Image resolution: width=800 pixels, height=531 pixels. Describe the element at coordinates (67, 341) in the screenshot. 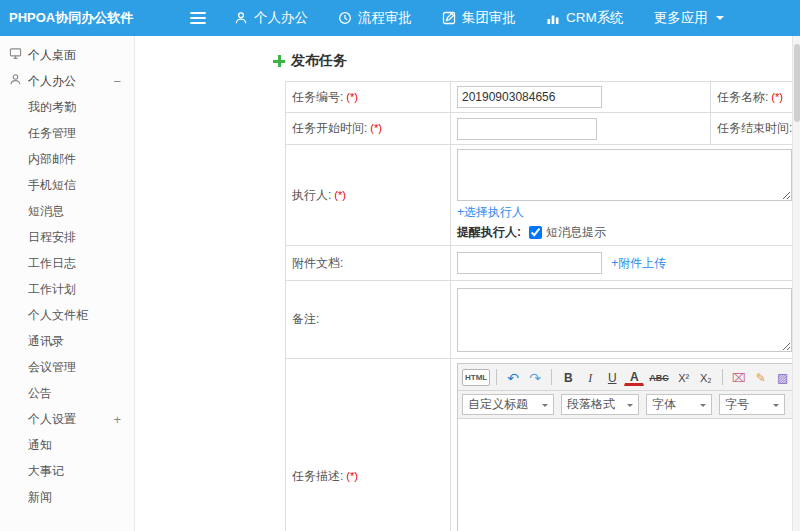

I see `sidebar-item-contacts: 通讯录` at that location.